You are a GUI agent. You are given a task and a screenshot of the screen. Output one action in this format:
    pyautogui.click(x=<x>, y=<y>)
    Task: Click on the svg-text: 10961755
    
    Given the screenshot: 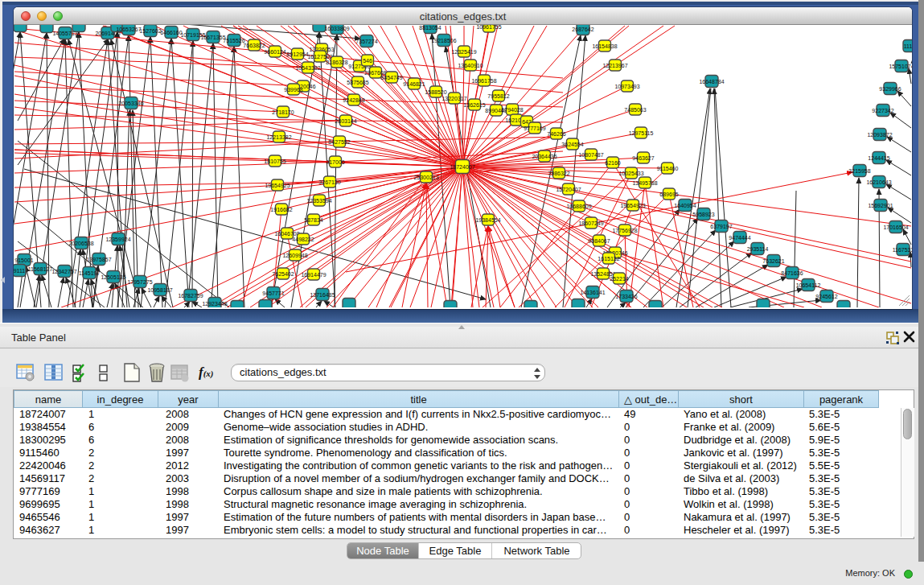 What is the action you would take?
    pyautogui.click(x=489, y=27)
    